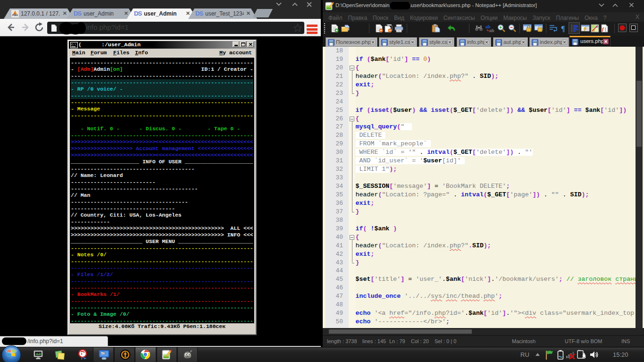 This screenshot has width=644, height=362. I want to click on svg-text: PMA, so click(15, 15).